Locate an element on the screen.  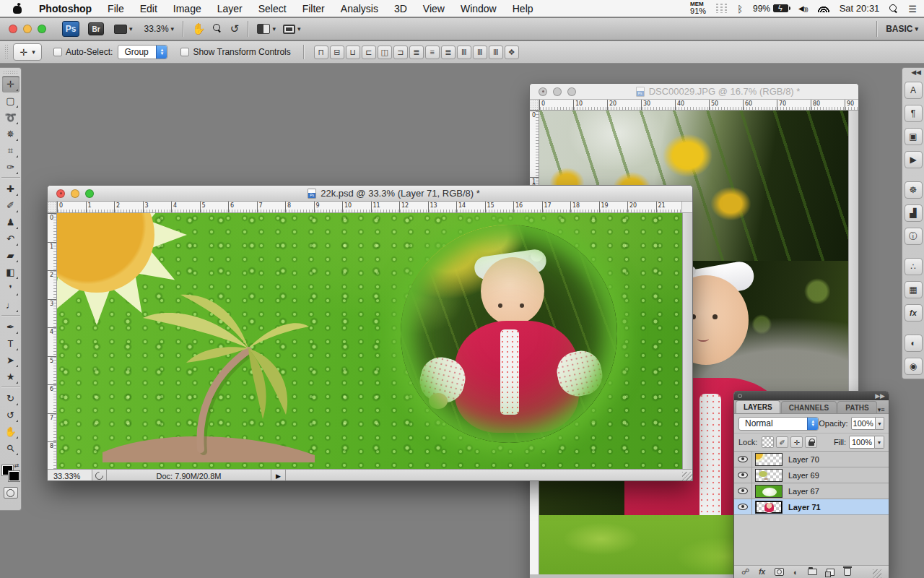
distribute-vertical-centers-button: ≡ is located at coordinates (432, 52).